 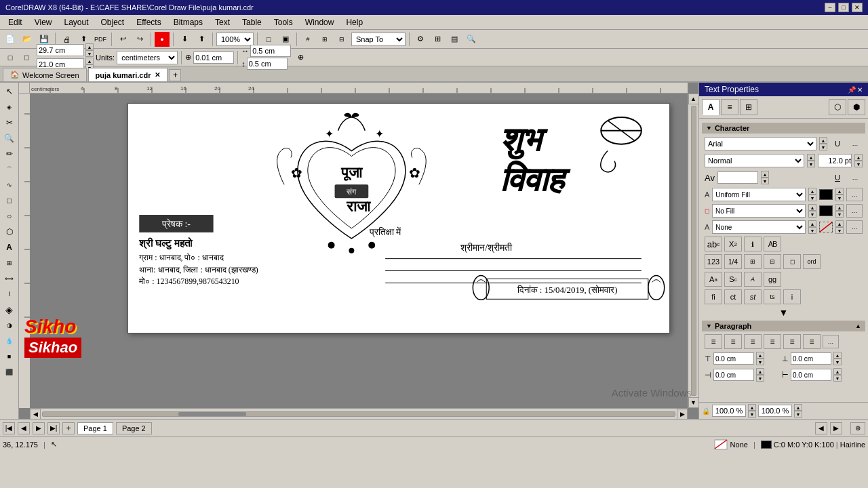 What do you see at coordinates (811, 375) in the screenshot?
I see `indent-right-input` at bounding box center [811, 375].